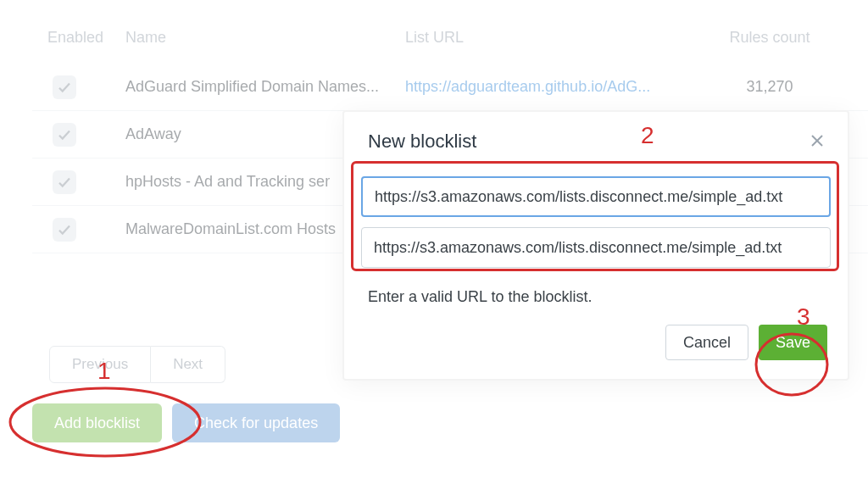 Image resolution: width=868 pixels, height=495 pixels. What do you see at coordinates (186, 423) in the screenshot?
I see `action-bar: Add blocklist Check for updates` at bounding box center [186, 423].